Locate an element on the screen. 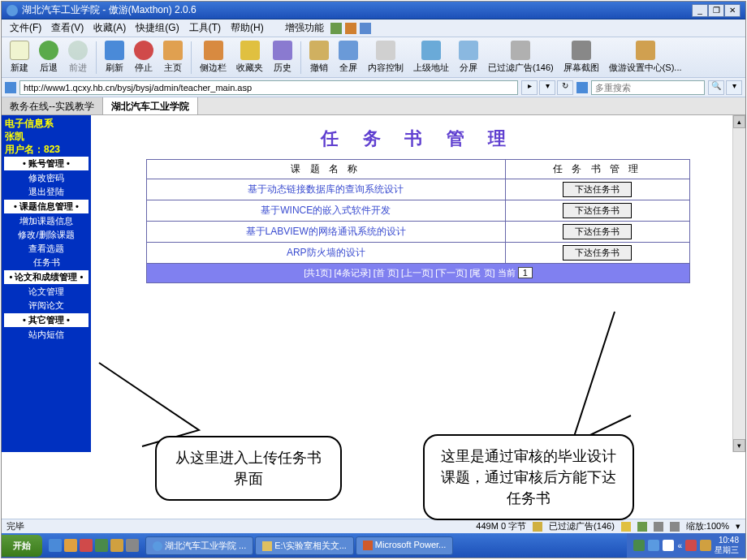  go-button: ▸ is located at coordinates (529, 88).